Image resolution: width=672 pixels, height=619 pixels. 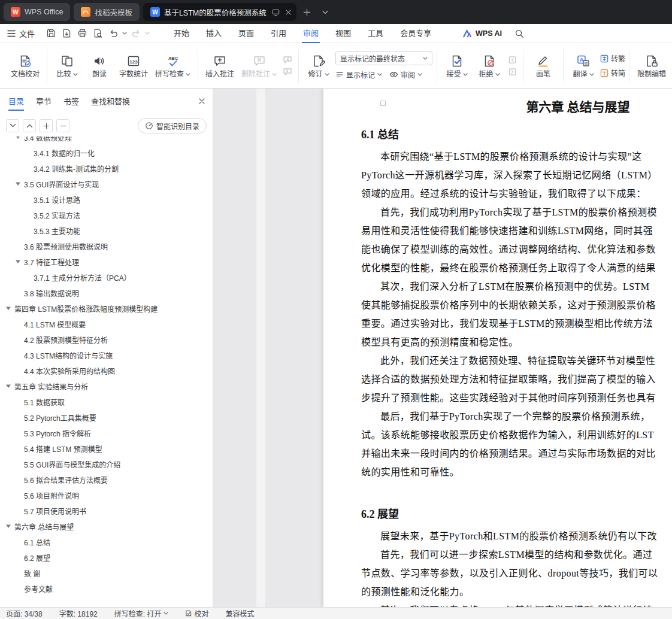 I want to click on pane-scrollbar, so click(x=261, y=348).